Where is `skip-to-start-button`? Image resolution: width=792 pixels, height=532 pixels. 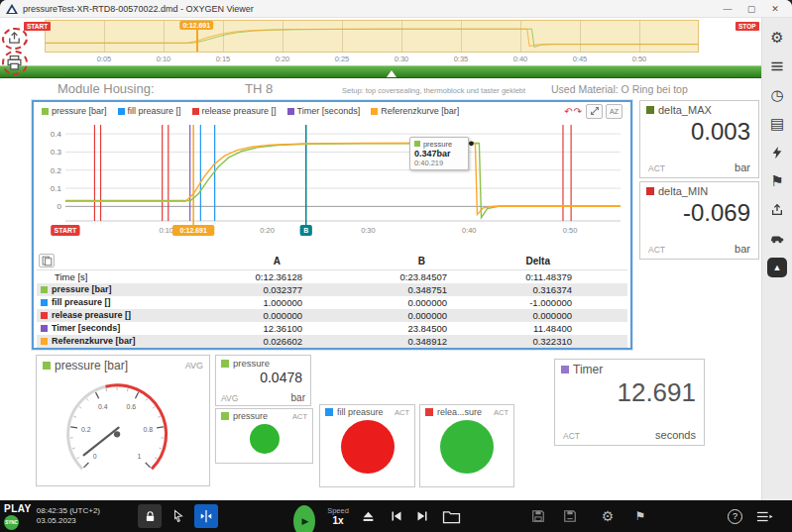
skip-to-start-button is located at coordinates (396, 516).